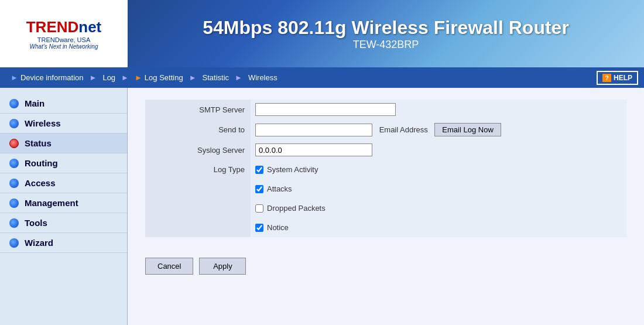  What do you see at coordinates (14, 143) in the screenshot?
I see `dot-status` at bounding box center [14, 143].